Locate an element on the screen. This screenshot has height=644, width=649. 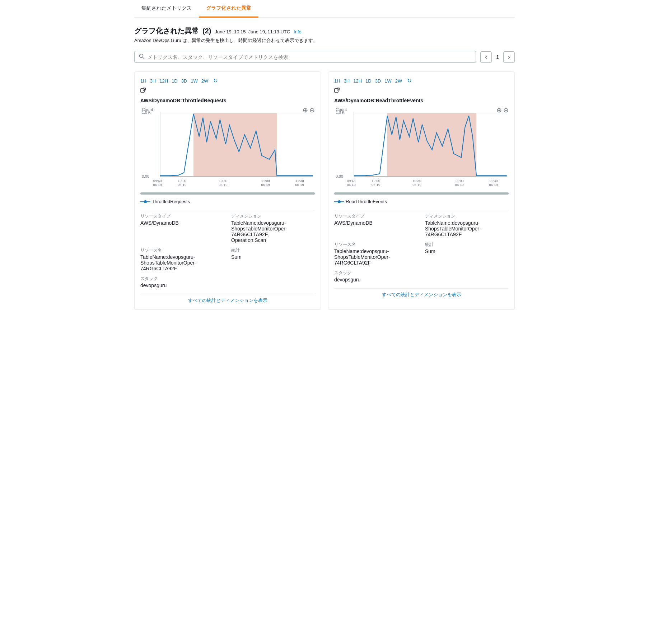
stack-label-2: スタック is located at coordinates (376, 273).